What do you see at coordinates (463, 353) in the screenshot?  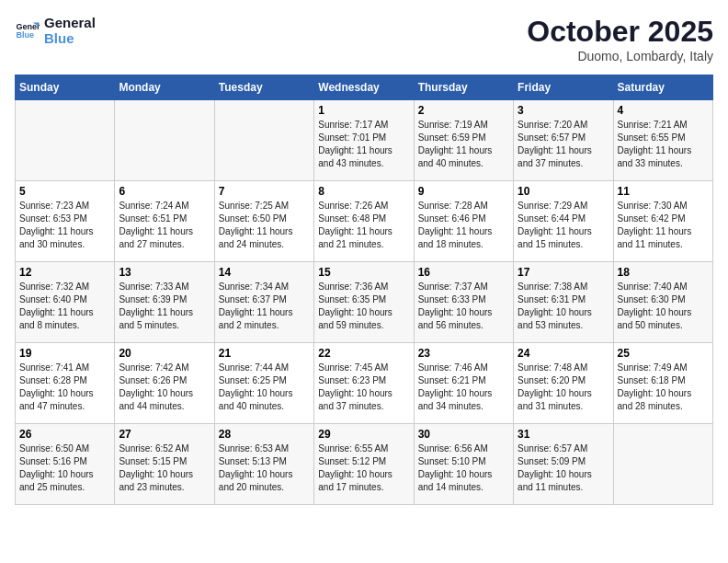 I see `day-number: 23` at bounding box center [463, 353].